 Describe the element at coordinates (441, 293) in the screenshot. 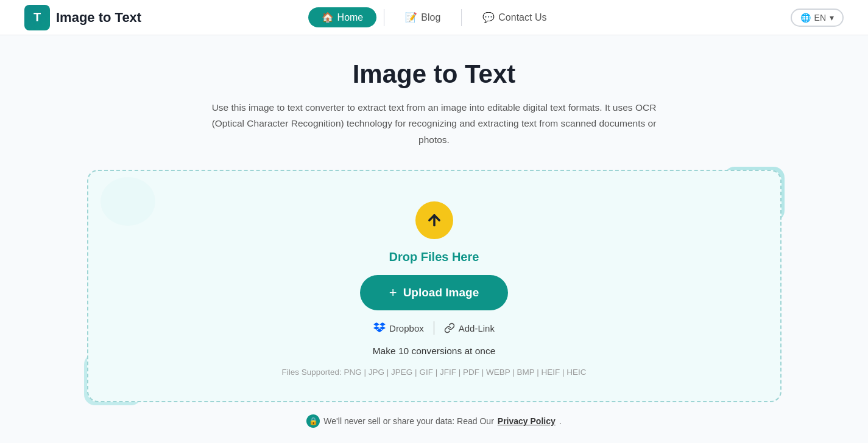

I see `upload-button-label: Upload Image` at that location.